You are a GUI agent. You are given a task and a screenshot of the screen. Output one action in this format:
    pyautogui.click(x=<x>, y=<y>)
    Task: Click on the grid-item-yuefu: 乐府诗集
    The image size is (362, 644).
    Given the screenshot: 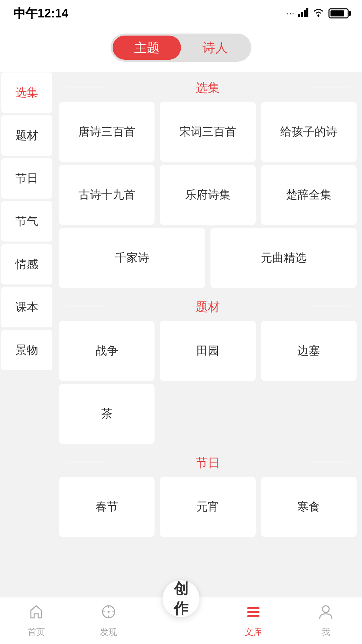 What is the action you would take?
    pyautogui.click(x=208, y=195)
    